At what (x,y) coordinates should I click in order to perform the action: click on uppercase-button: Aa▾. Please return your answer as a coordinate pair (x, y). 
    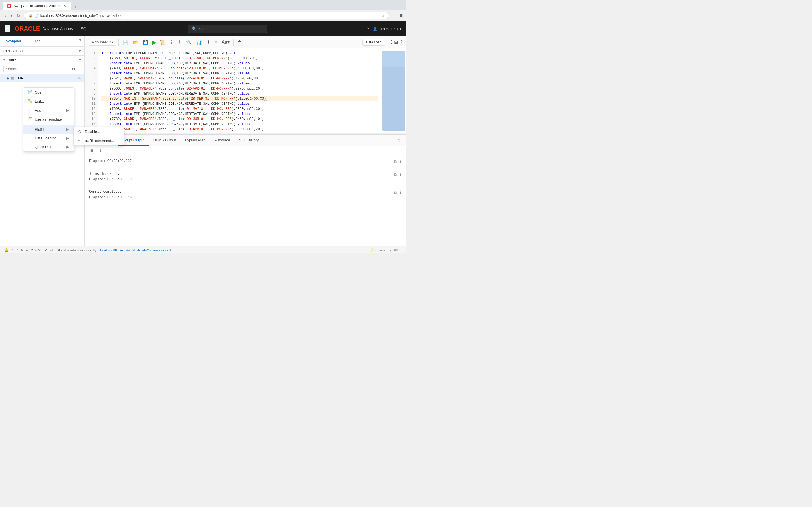
    Looking at the image, I should click on (225, 42).